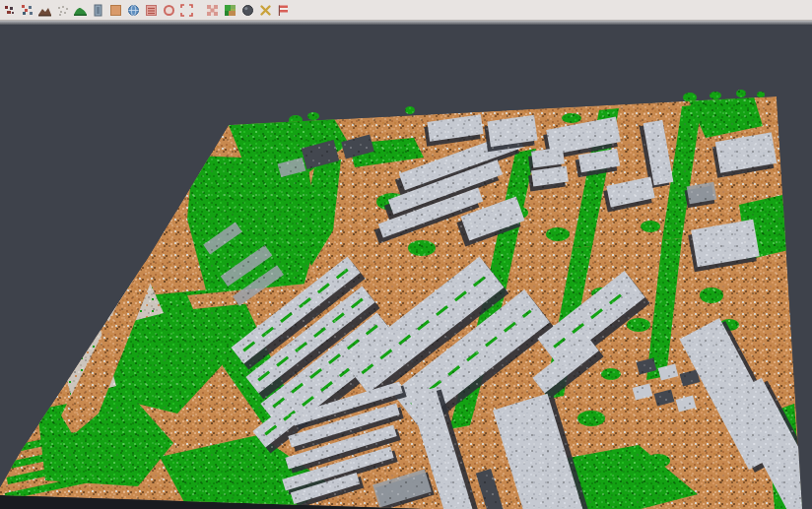 The height and width of the screenshot is (509, 812). What do you see at coordinates (115, 10) in the screenshot?
I see `ground-class-icon` at bounding box center [115, 10].